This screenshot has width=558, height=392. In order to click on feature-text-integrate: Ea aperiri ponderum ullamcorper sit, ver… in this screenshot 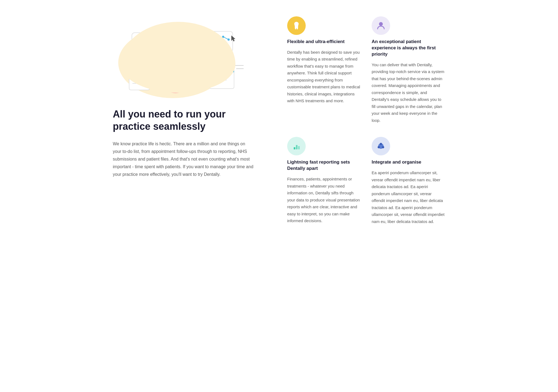, I will do `click(408, 197)`.